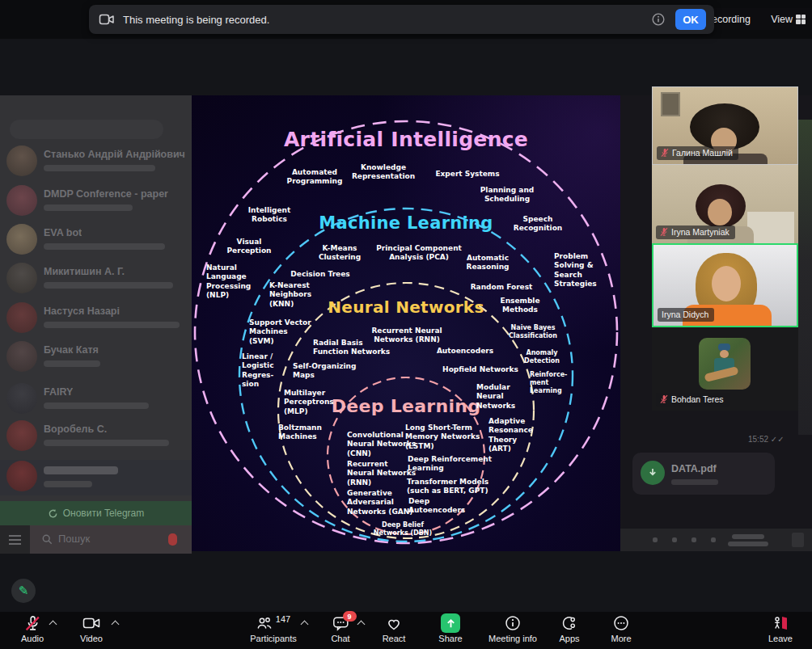 Image resolution: width=812 pixels, height=649 pixels. Describe the element at coordinates (780, 623) in the screenshot. I see `leave-door-icon` at that location.